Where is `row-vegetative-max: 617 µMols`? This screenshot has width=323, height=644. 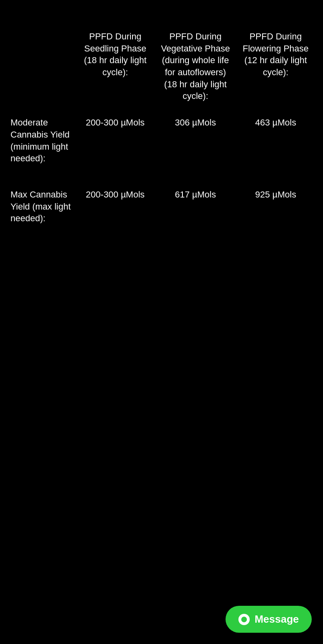
row-vegetative-max: 617 µMols is located at coordinates (196, 207).